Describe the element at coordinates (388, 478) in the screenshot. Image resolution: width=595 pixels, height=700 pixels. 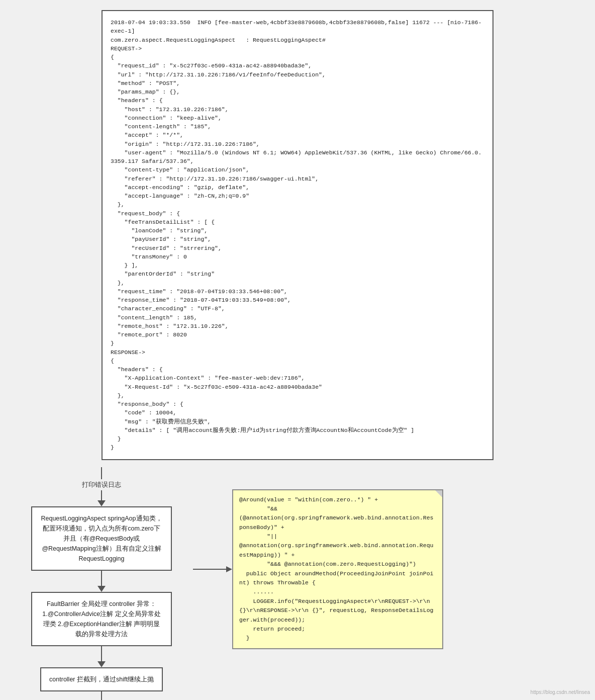
I see `spacer-top` at that location.